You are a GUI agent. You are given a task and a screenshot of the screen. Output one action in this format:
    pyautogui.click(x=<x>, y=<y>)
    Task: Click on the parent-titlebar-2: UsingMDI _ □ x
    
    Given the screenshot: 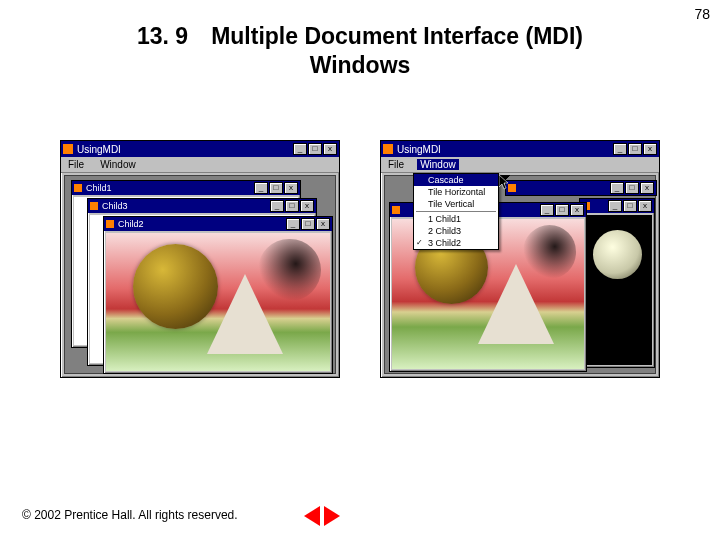 What is the action you would take?
    pyautogui.click(x=520, y=149)
    